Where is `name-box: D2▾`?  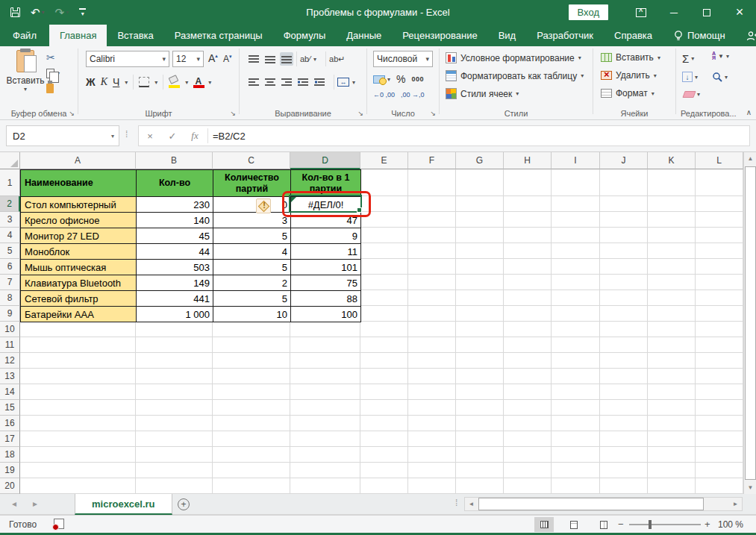 name-box: D2▾ is located at coordinates (63, 136).